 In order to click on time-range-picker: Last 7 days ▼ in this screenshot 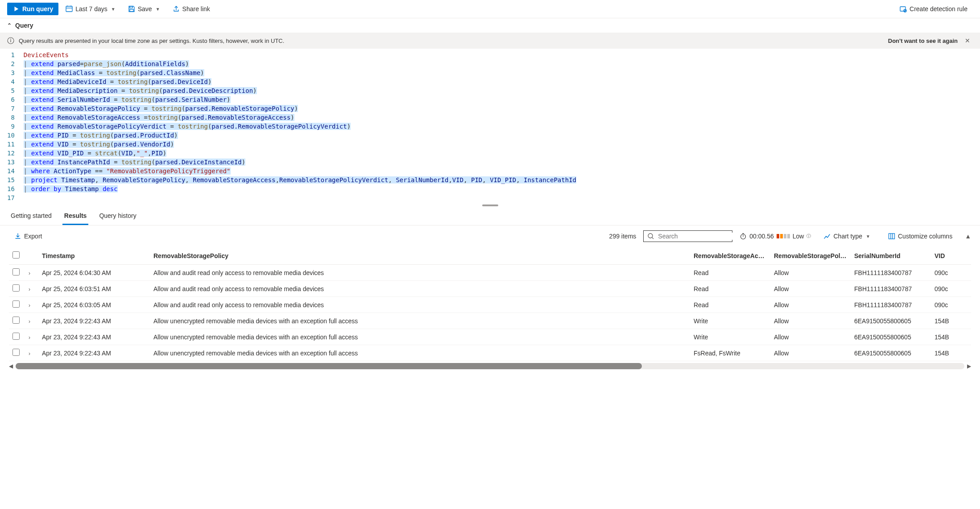, I will do `click(91, 9)`.